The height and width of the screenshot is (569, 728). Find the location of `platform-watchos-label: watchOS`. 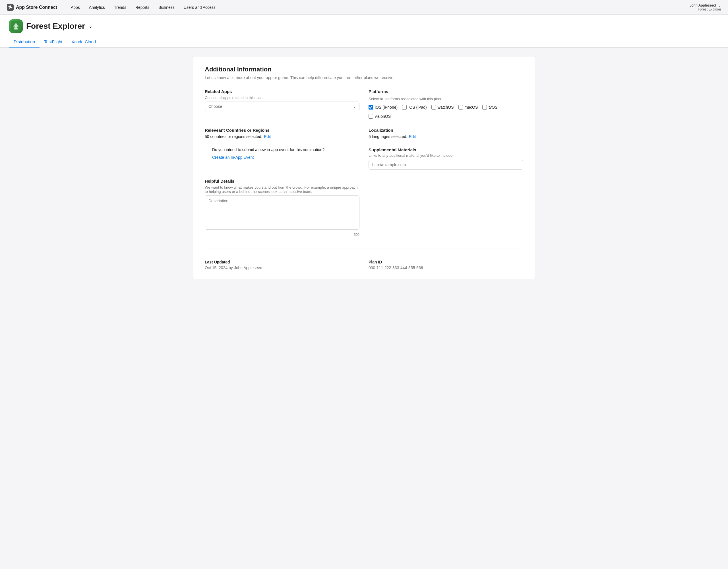

platform-watchos-label: watchOS is located at coordinates (446, 107).